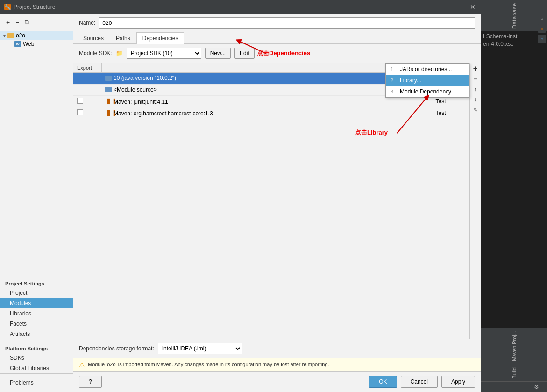 The height and width of the screenshot is (392, 547). Describe the element at coordinates (451, 113) in the screenshot. I see `row-scope: Test` at that location.